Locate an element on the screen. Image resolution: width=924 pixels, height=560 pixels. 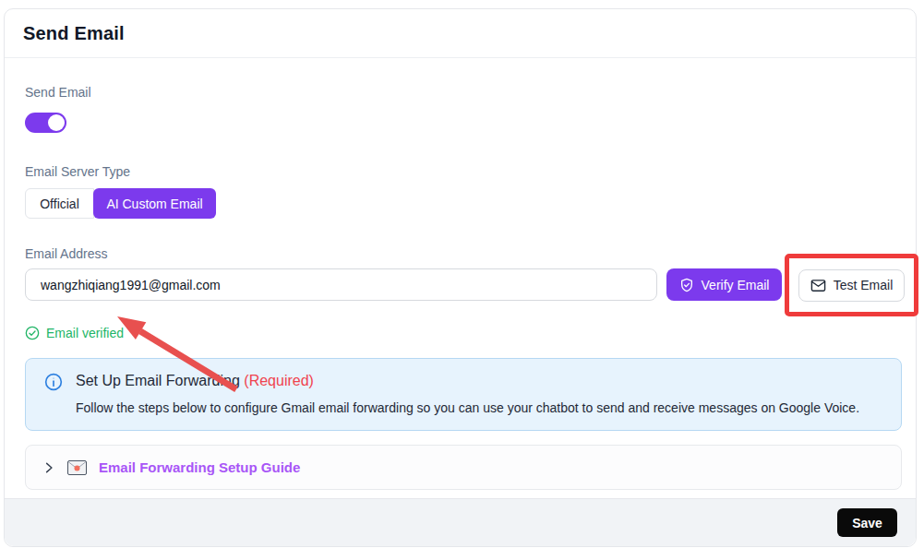
send-email-toggle is located at coordinates (46, 123).